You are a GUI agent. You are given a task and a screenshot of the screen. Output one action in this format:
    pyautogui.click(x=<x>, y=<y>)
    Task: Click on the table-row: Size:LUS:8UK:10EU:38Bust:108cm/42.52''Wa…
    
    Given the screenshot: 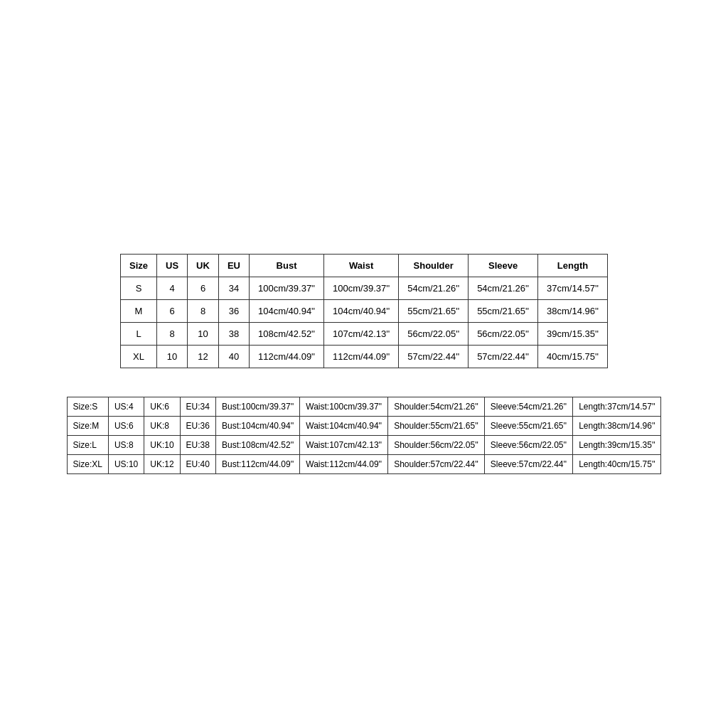 What is the action you would take?
    pyautogui.click(x=364, y=445)
    